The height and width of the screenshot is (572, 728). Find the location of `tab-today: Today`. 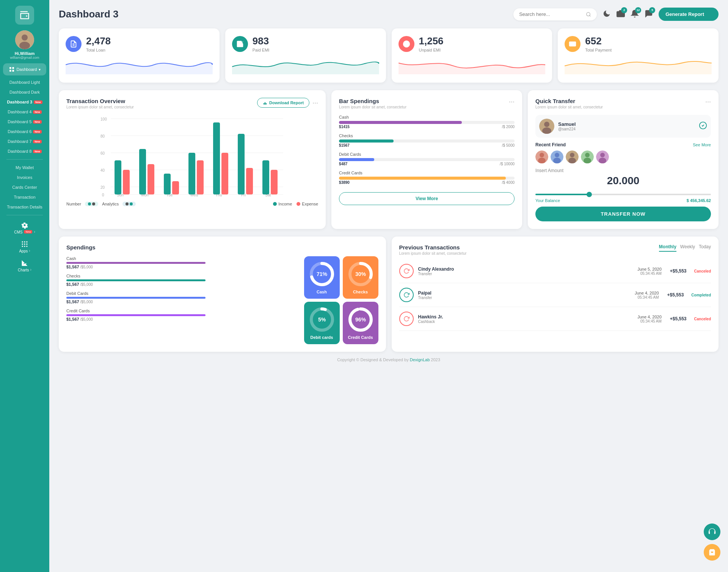

tab-today: Today is located at coordinates (705, 248).